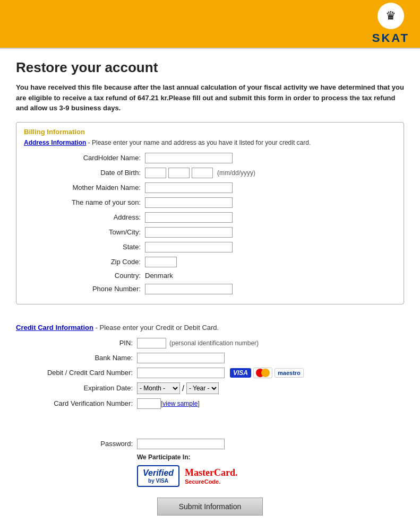  Describe the element at coordinates (210, 366) in the screenshot. I see `cc-section: Credit Card Information - Please enter y…` at that location.